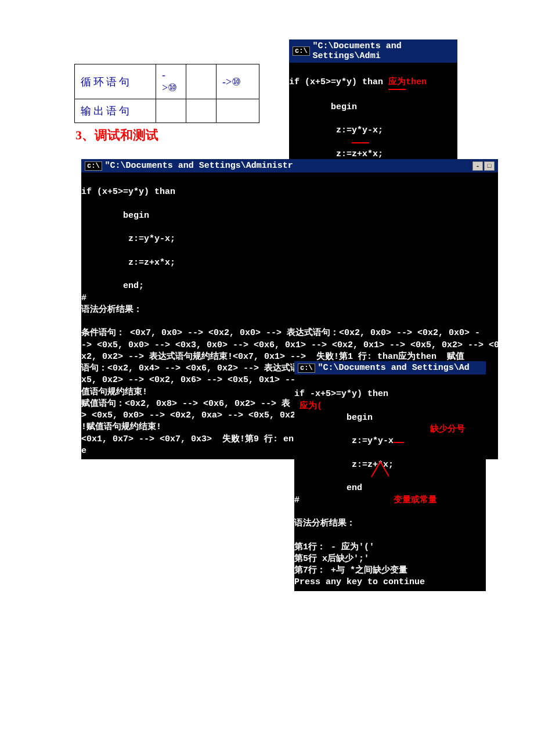 The width and height of the screenshot is (534, 756). What do you see at coordinates (394, 368) in the screenshot?
I see `window-title: "C:\Documents and Settings\Ad` at bounding box center [394, 368].